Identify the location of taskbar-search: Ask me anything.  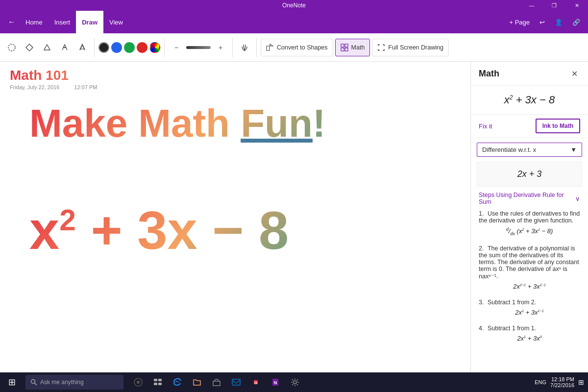
(74, 382).